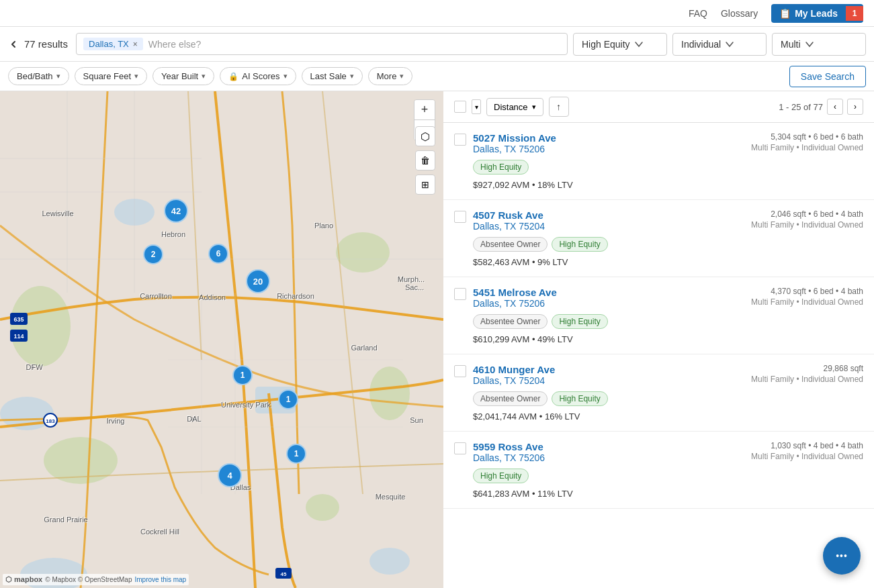 The height and width of the screenshot is (588, 874). I want to click on more-label: More, so click(387, 77).